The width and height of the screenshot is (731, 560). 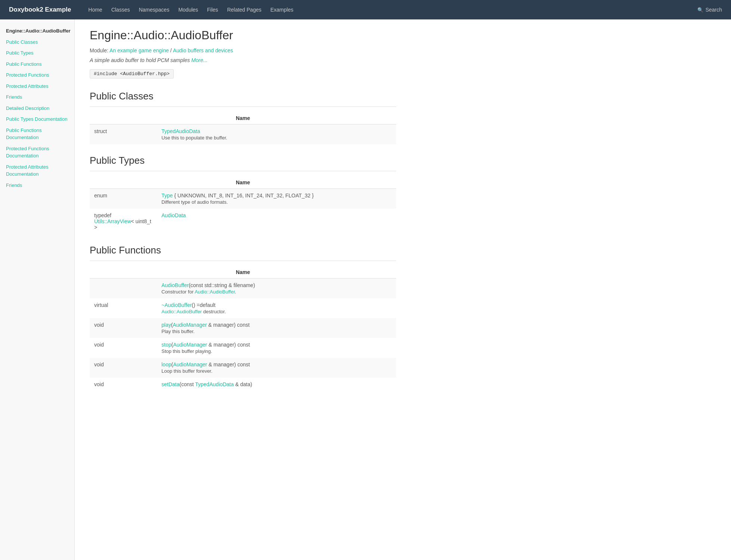 I want to click on table-row: enum Type { UNKNOWN, INT_8, INT_16, INT_…, so click(x=243, y=199).